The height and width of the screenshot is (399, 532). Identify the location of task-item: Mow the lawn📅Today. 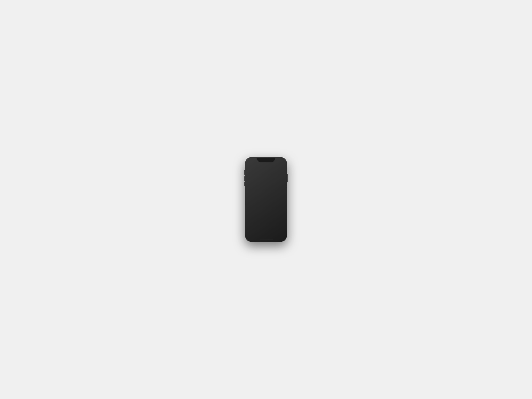
(266, 174).